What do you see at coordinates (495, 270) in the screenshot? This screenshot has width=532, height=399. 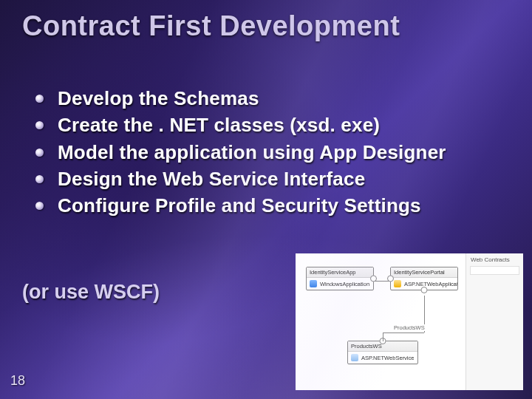 I see `side-panel-field` at bounding box center [495, 270].